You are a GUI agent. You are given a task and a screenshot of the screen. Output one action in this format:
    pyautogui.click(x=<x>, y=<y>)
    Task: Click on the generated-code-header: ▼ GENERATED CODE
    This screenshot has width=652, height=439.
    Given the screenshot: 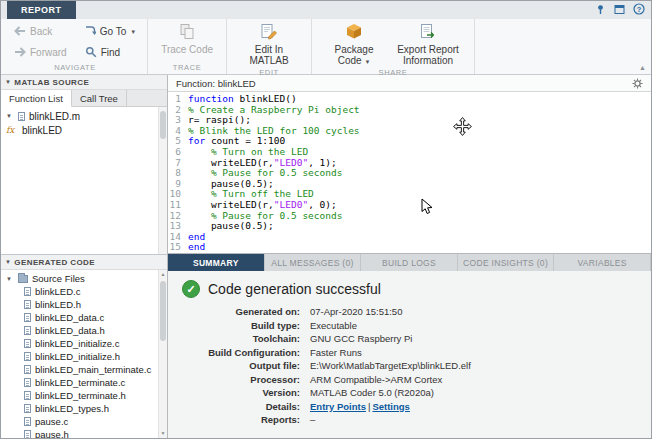 What is the action you would take?
    pyautogui.click(x=84, y=262)
    